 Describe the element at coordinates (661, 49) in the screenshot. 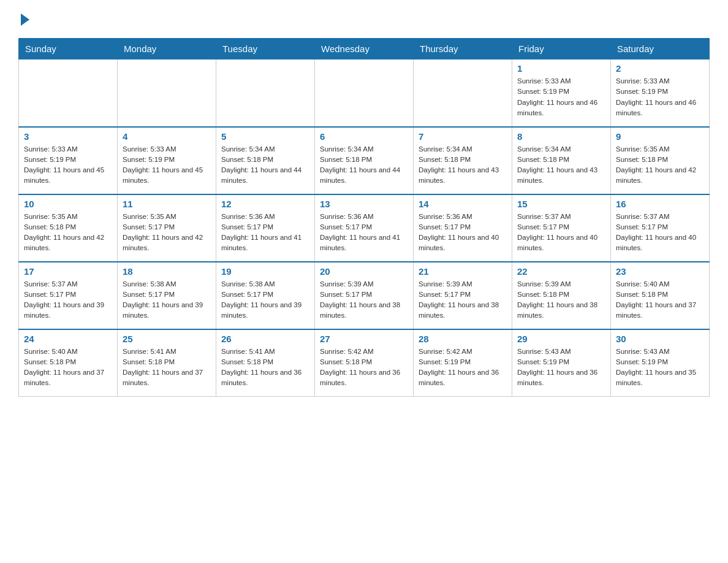

I see `column-header-saturday: Saturday` at that location.